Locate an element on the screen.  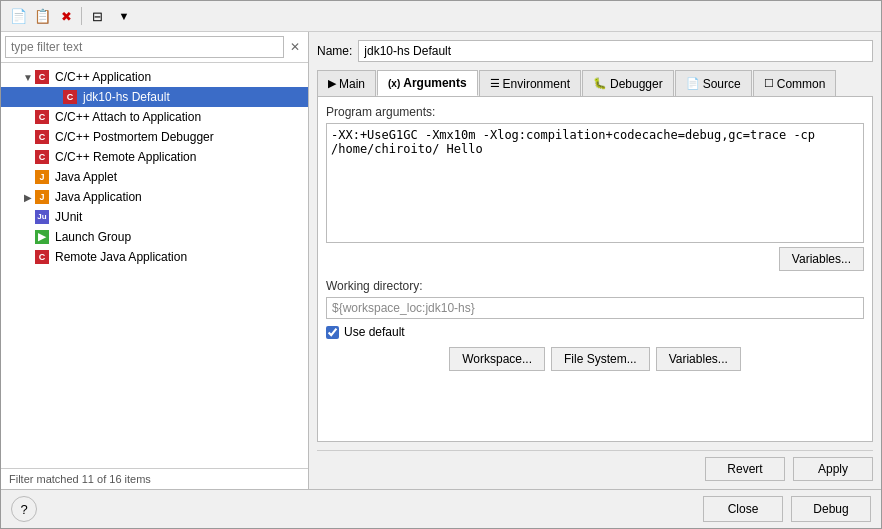
sidebar-item-label: C/C++ Attach to Application is located at coordinates (128, 117).